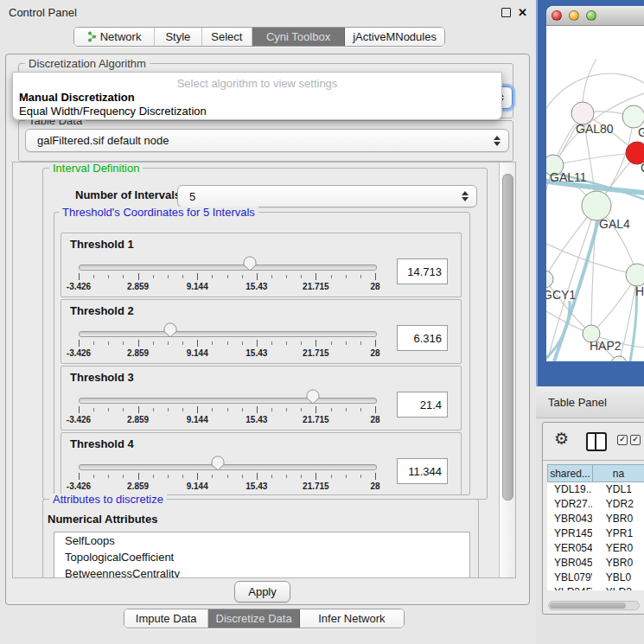  Describe the element at coordinates (352, 619) in the screenshot. I see `tab-infer-network: Infer Network` at that location.